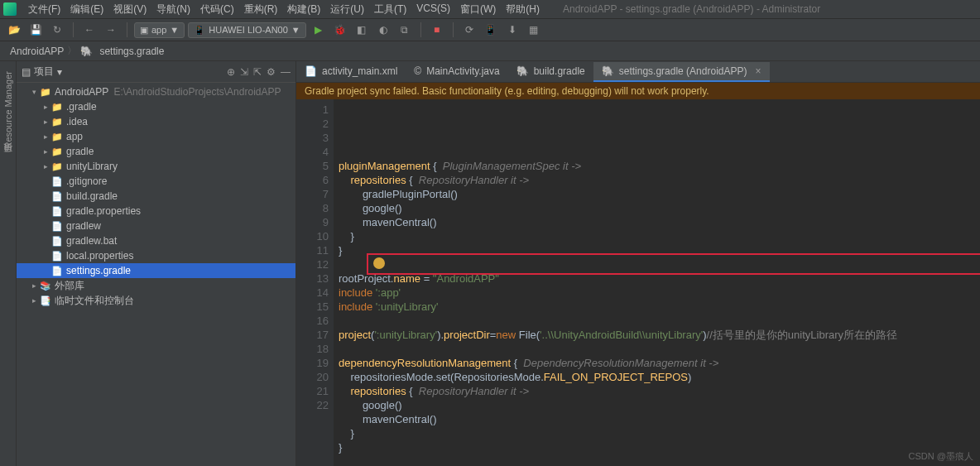 This screenshot has width=980, height=466. What do you see at coordinates (159, 30) in the screenshot?
I see `run-config-combo: ▣ app ▼` at bounding box center [159, 30].